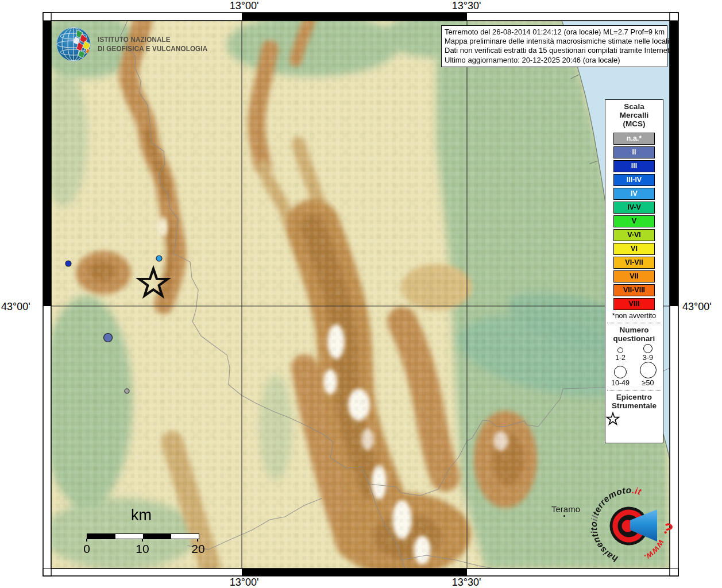 This screenshot has height=588, width=722. What do you see at coordinates (631, 528) in the screenshot?
I see `haisentitoilterremoto-logo: haisentitoilterremoto.it www. ?` at bounding box center [631, 528].